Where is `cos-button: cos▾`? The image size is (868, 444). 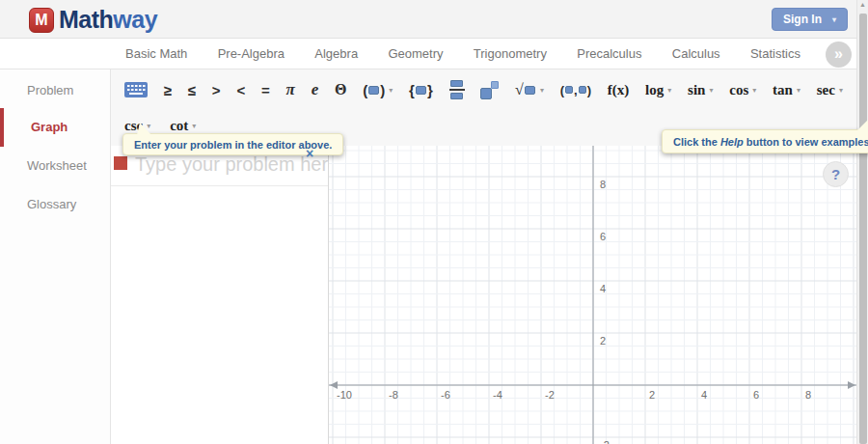 cos-button: cos▾ is located at coordinates (743, 91).